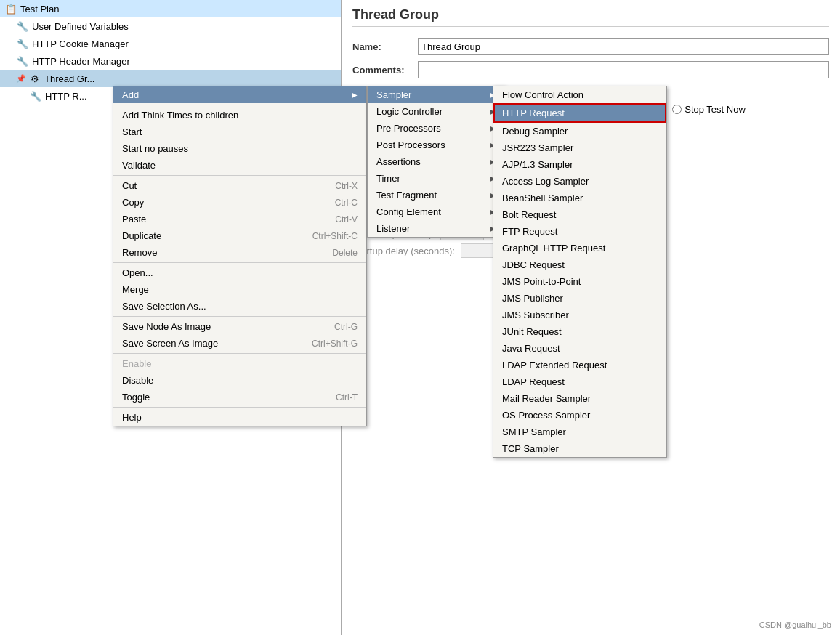 This screenshot has height=635, width=840. I want to click on name-row: Name:, so click(591, 46).